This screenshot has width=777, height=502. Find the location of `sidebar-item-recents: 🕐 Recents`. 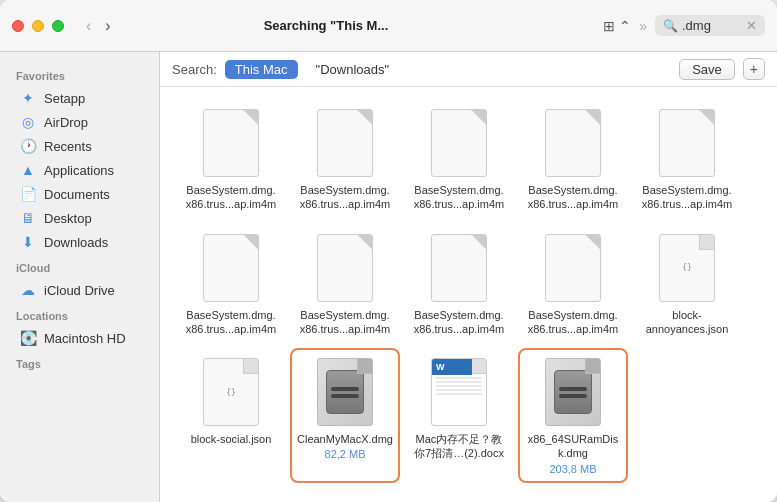

sidebar-item-recents: 🕐 Recents is located at coordinates (80, 146).